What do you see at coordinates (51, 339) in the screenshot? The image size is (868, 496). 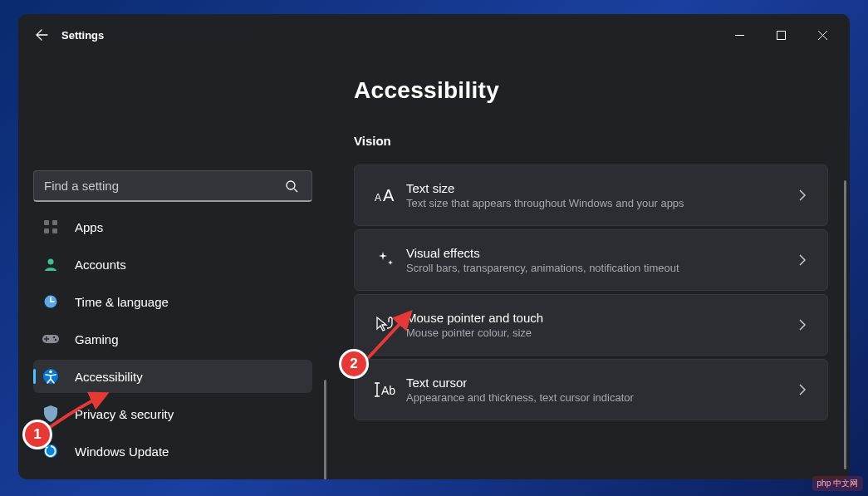 I see `gaming-icon` at bounding box center [51, 339].